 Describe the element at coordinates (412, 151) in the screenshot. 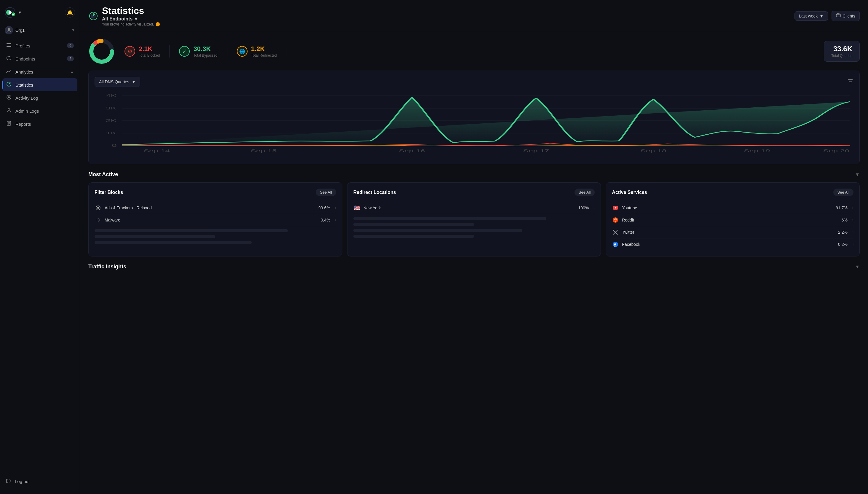

I see `svg-text: Sep 16` at that location.